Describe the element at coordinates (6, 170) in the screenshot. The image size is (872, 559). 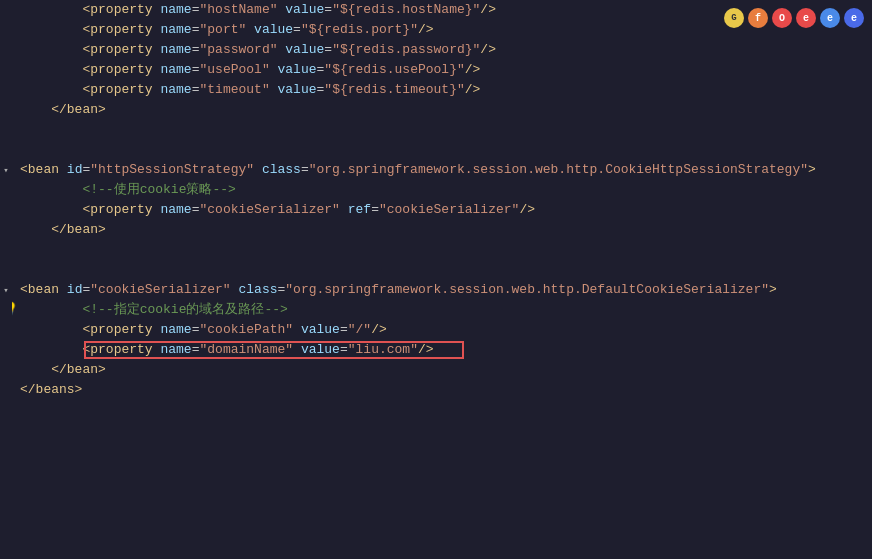
I see `fold-9: ▾` at that location.